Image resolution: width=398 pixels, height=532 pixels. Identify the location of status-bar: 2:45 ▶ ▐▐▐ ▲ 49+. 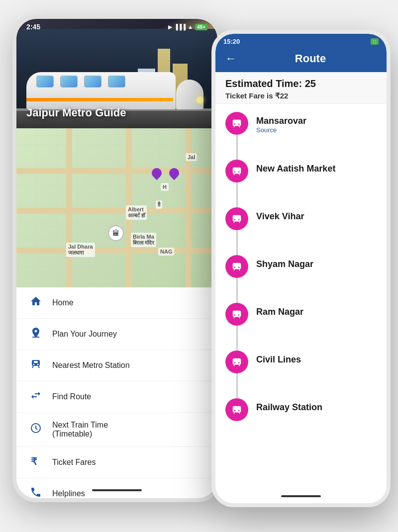
(117, 26).